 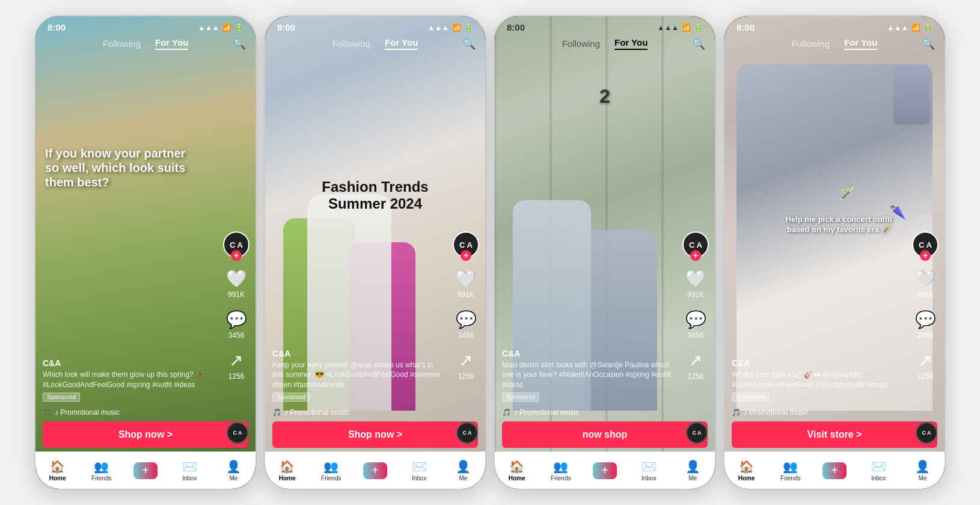 I want to click on right-actions-4: C A + 🤍 991K 💬 3456 ↗ 1256, so click(x=925, y=306).